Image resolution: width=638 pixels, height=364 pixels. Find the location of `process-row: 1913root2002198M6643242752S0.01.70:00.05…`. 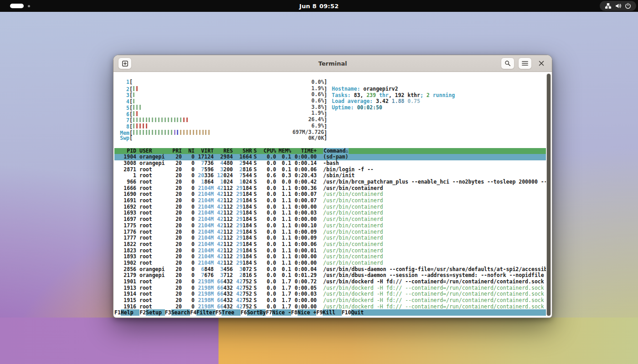

process-row: 1913root2002198M6643242752S0.01.70:00.05… is located at coordinates (330, 288).